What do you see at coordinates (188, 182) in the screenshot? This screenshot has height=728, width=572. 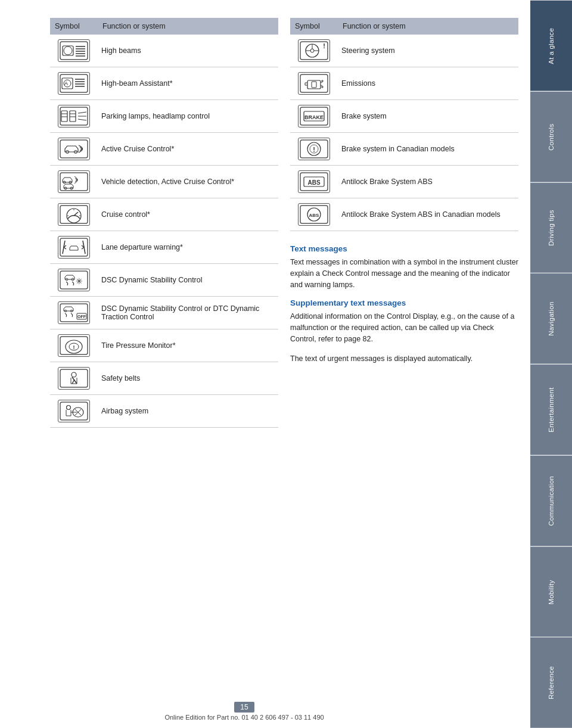 I see `function-label: Vehicle detection, Active Cruise Control…` at bounding box center [188, 182].